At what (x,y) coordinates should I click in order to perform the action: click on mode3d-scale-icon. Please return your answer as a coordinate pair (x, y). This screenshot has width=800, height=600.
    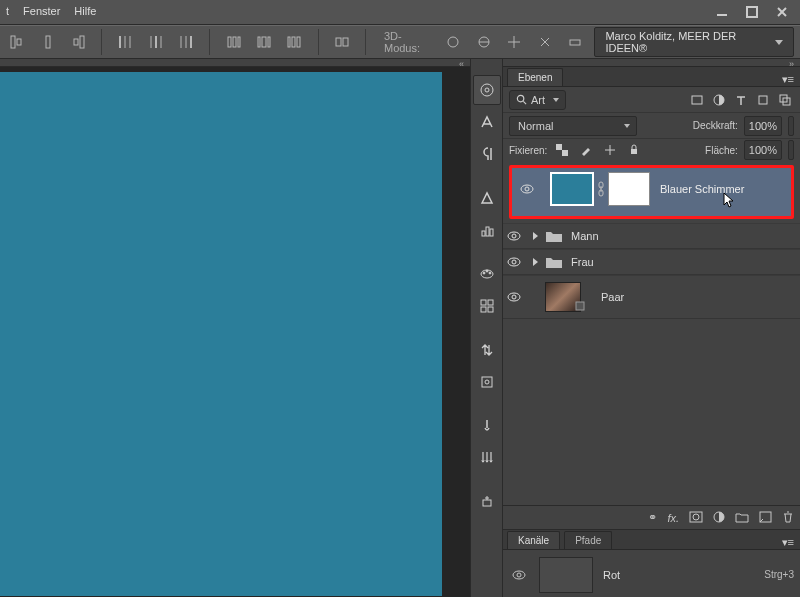
    Looking at the image, I should click on (575, 42).